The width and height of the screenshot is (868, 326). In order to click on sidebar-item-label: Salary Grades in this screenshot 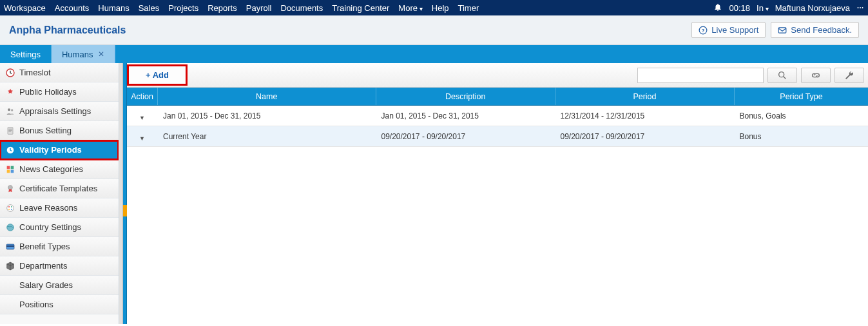, I will do `click(46, 285)`.